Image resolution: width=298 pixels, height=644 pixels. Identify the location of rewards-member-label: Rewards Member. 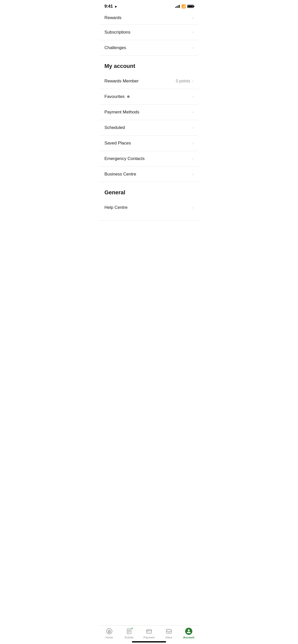
(121, 81).